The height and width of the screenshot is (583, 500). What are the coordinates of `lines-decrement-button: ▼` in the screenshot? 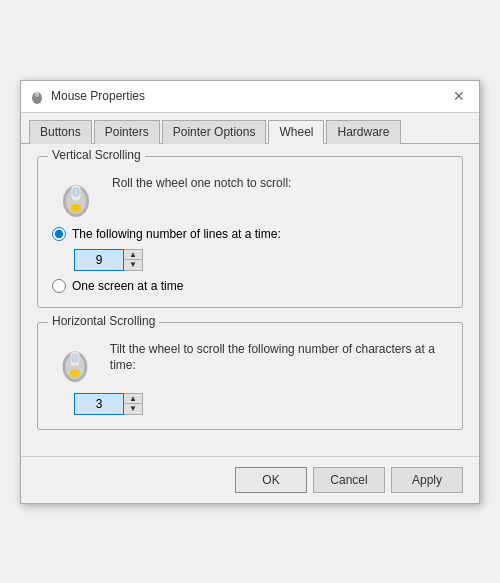 It's located at (133, 264).